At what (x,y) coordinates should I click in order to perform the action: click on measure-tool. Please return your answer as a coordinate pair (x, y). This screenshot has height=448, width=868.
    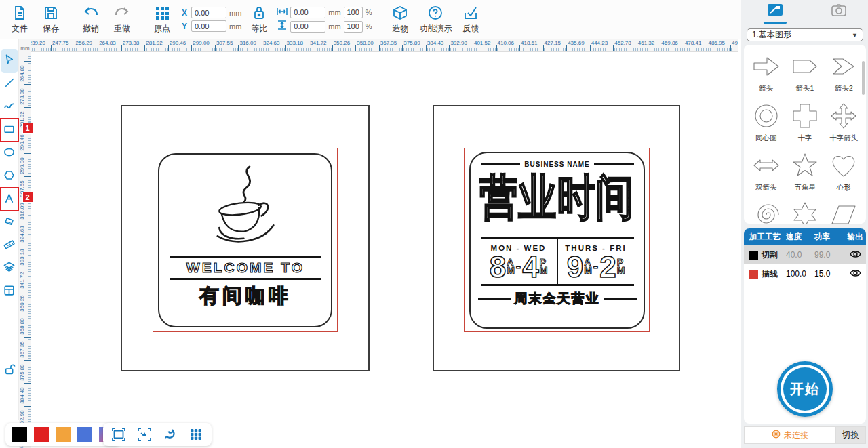
    Looking at the image, I should click on (9, 245).